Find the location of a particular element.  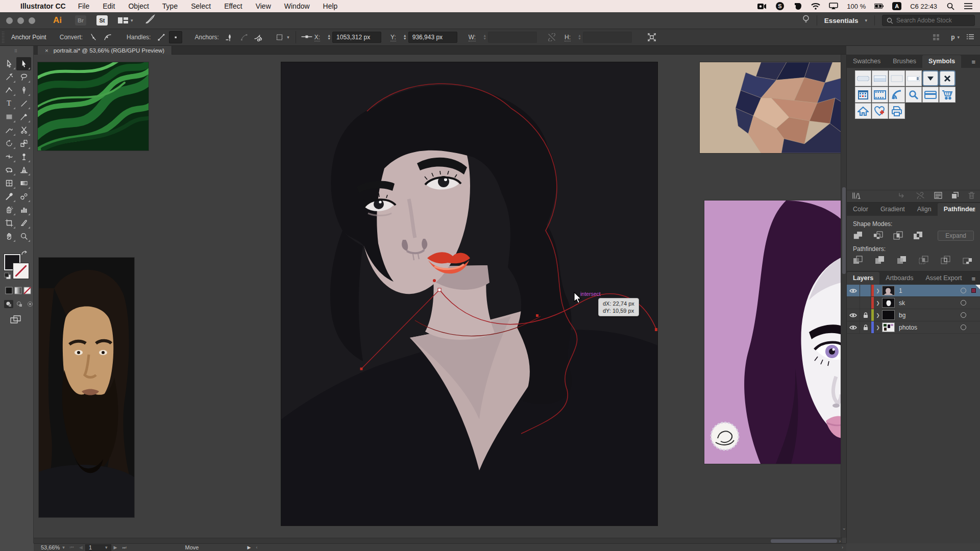

show-handles-button is located at coordinates (161, 37).